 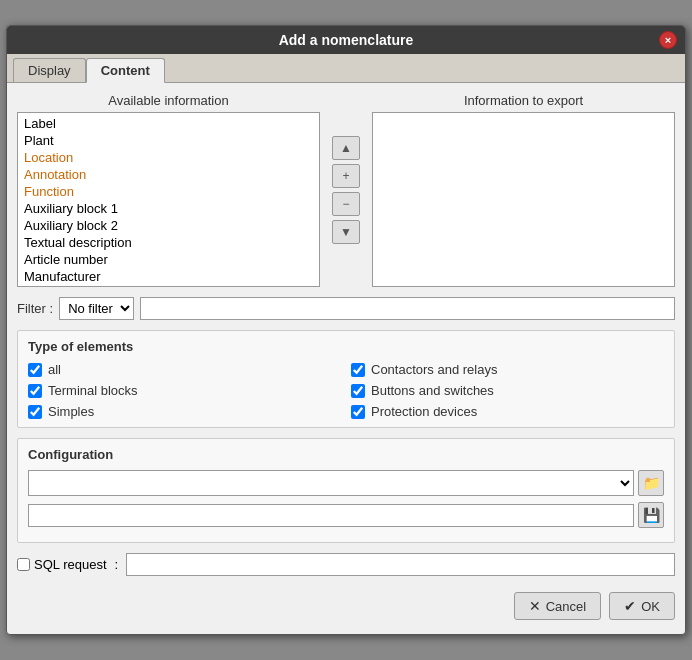 What do you see at coordinates (358, 391) in the screenshot?
I see `buttons-checkbox` at bounding box center [358, 391].